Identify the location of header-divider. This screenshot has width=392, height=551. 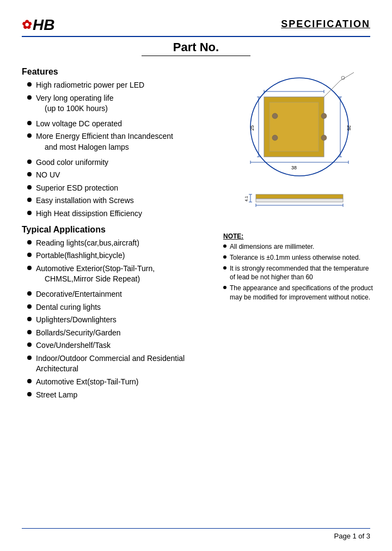
(196, 36).